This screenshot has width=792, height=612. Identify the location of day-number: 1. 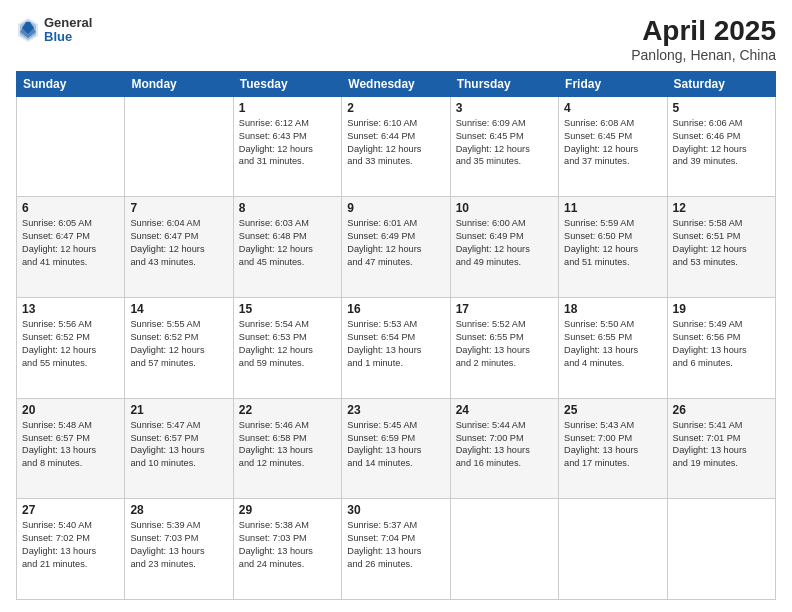
(288, 108).